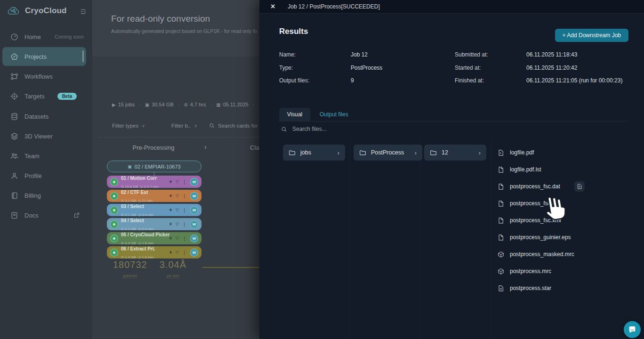  I want to click on result-summary: 180732 particles 3.04Å pix size, so click(150, 269).